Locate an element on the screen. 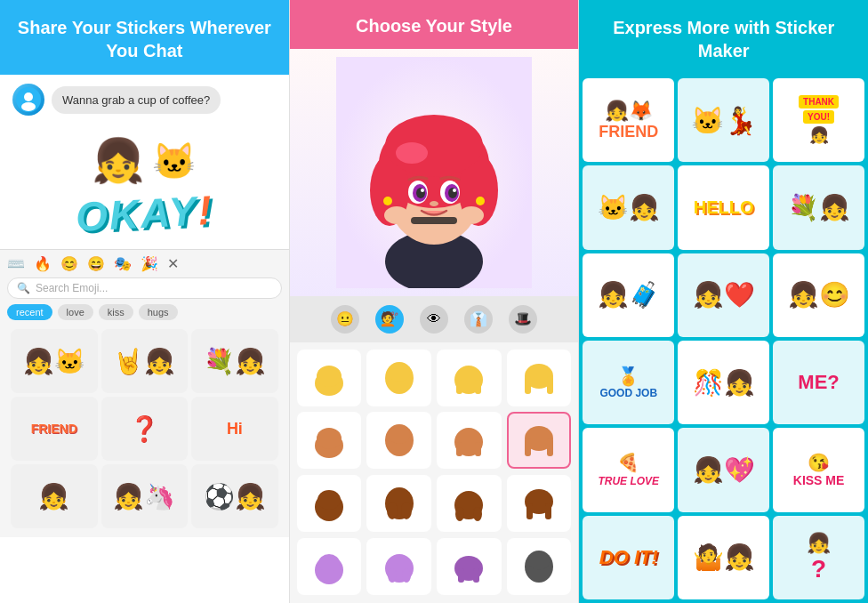  tag-kiss: kiss is located at coordinates (116, 312).